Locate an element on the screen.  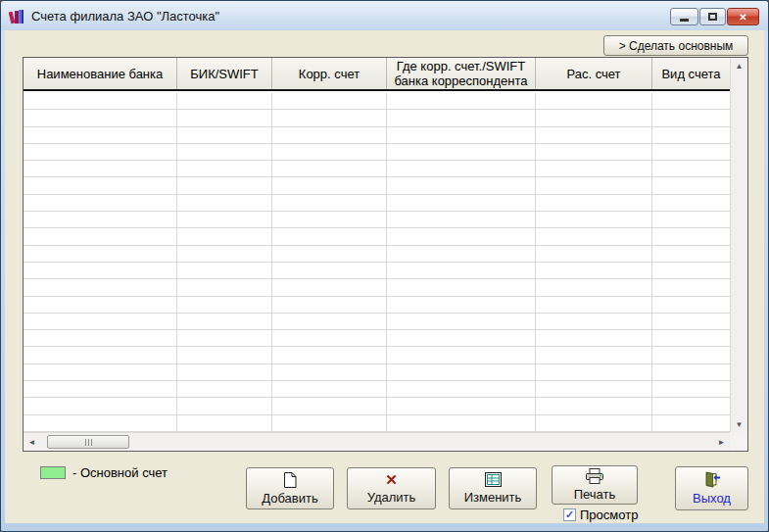
add-button-label: Добавить is located at coordinates (290, 498).